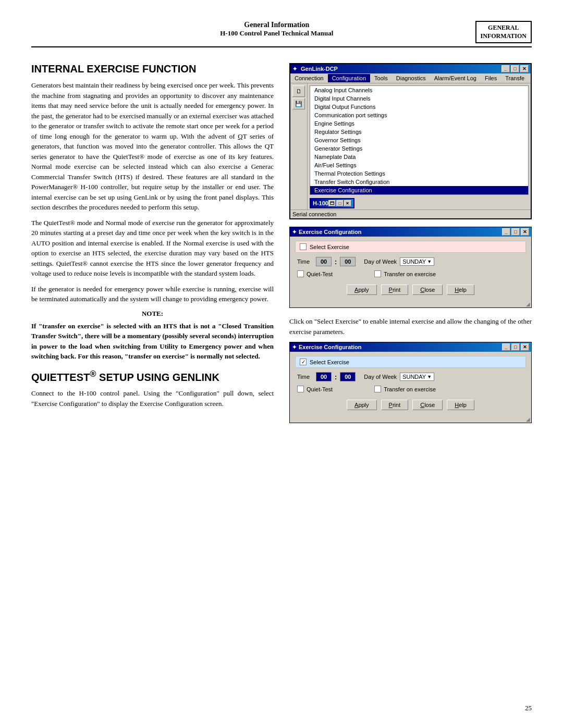 This screenshot has width=563, height=728. I want to click on menu-analog-input: Analog Input Channels, so click(419, 90).